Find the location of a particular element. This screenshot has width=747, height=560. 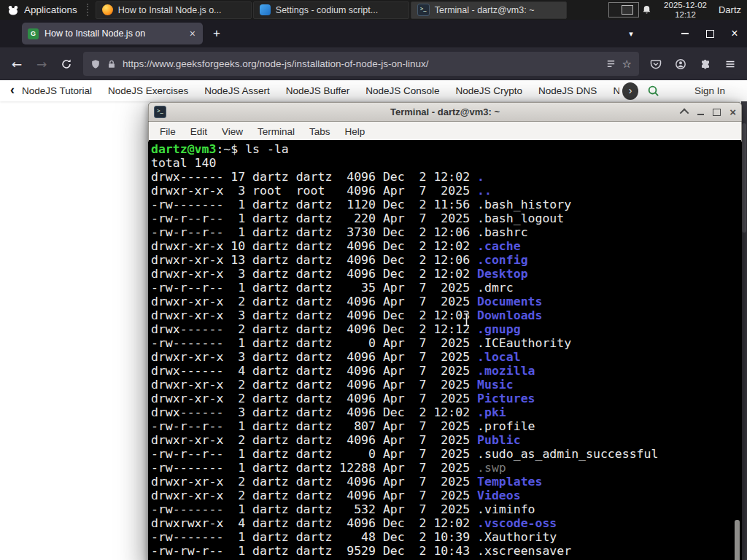

taskbar-window-label: How to Install Node.js o... is located at coordinates (170, 10).